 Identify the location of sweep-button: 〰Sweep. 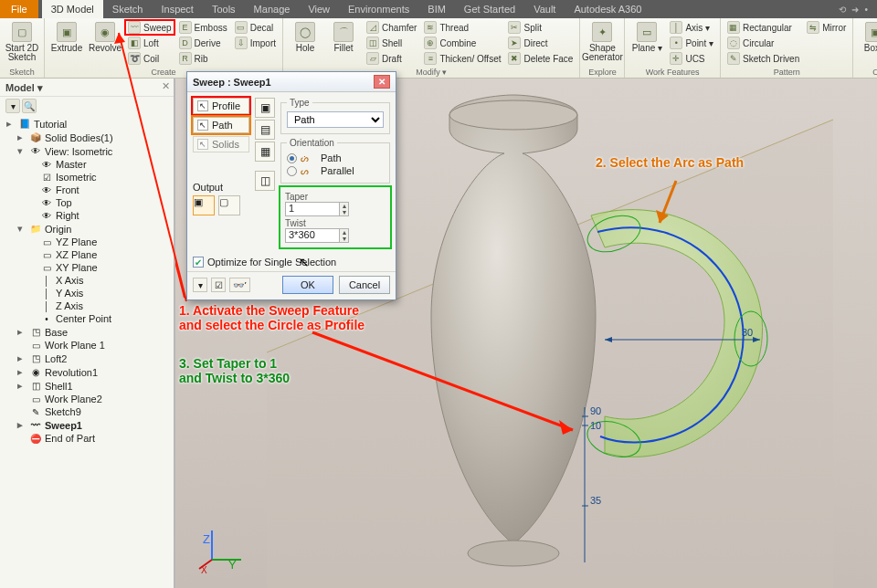
(150, 27).